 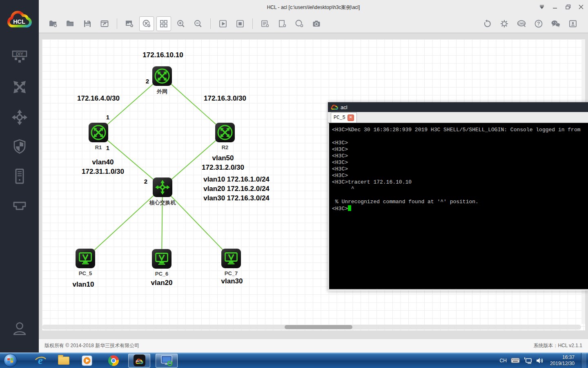 What do you see at coordinates (521, 24) in the screenshot?
I see `cli-console-icon: CMD` at bounding box center [521, 24].